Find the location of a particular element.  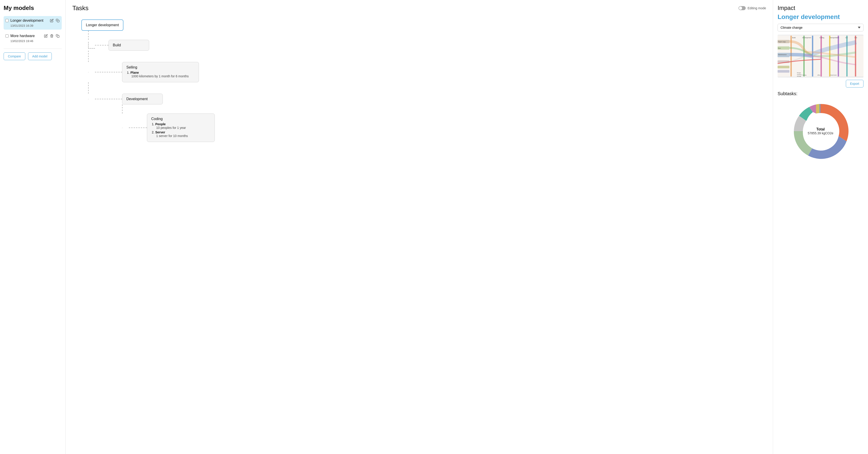

selling-h-line is located at coordinates (108, 72).